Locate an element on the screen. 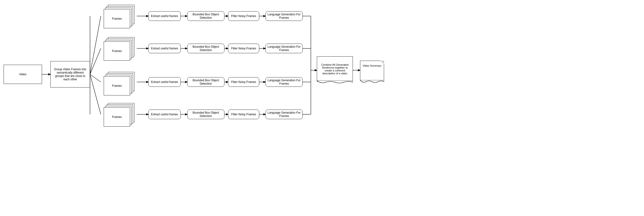  bbox-label-row1: Bounded Box Object Detection is located at coordinates (206, 16).